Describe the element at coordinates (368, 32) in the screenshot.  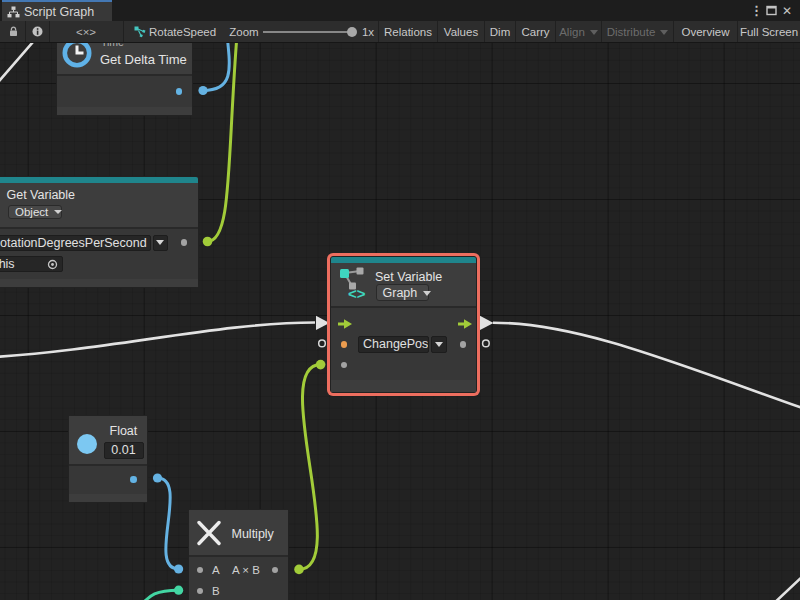
I see `zoom-value: 1x` at that location.